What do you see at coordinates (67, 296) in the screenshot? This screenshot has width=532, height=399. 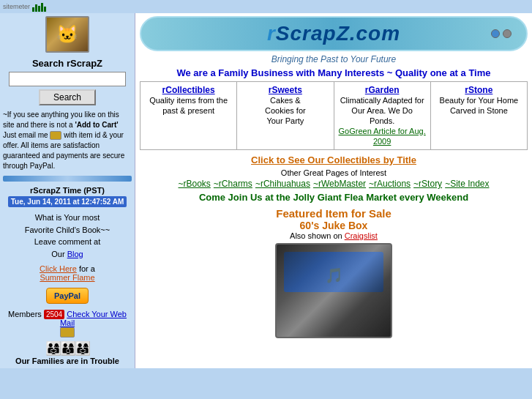 I see `paypal-button: PayPal` at bounding box center [67, 296].